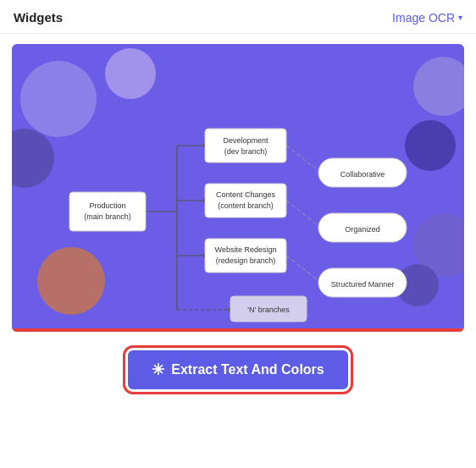 This screenshot has height=468, width=476. Describe the element at coordinates (238, 366) in the screenshot. I see `button-area: ✳ Extract Text And Colors` at that location.